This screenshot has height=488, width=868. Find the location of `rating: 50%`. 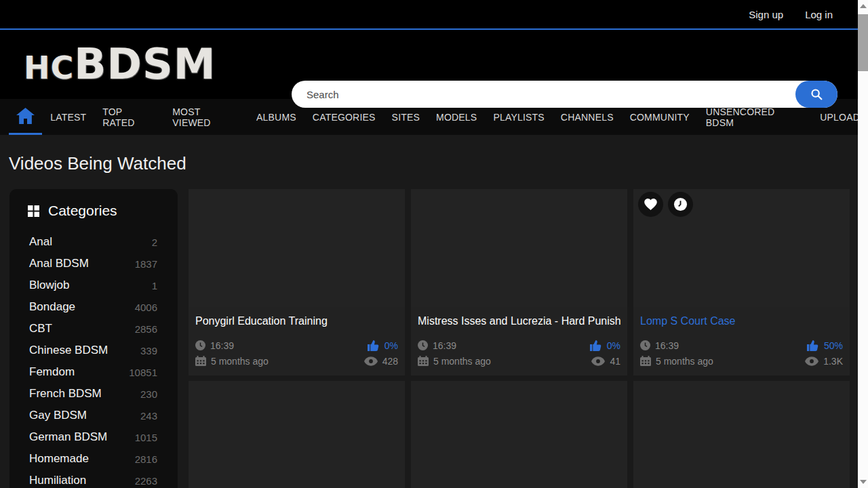

rating: 50% is located at coordinates (825, 346).